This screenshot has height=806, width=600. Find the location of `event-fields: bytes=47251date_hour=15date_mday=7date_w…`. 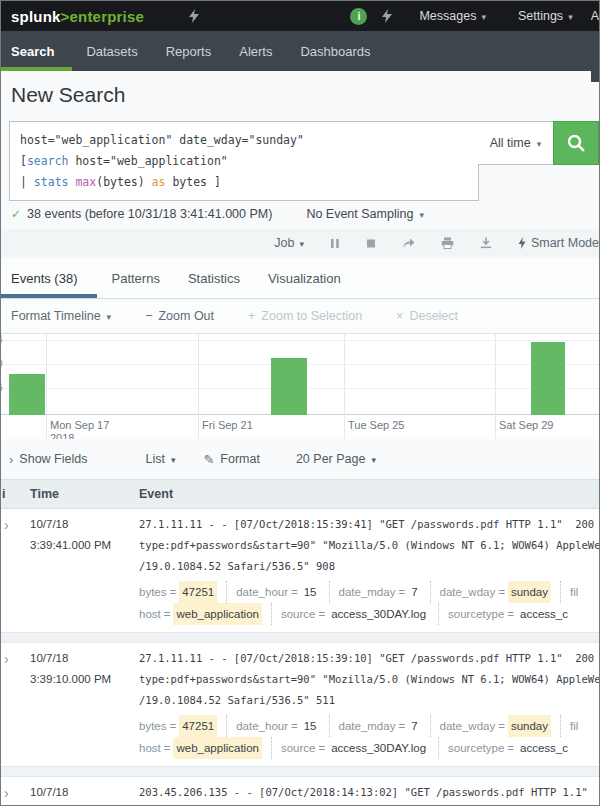

event-fields: bytes=47251date_hour=15date_mday=7date_w… is located at coordinates (369, 603).